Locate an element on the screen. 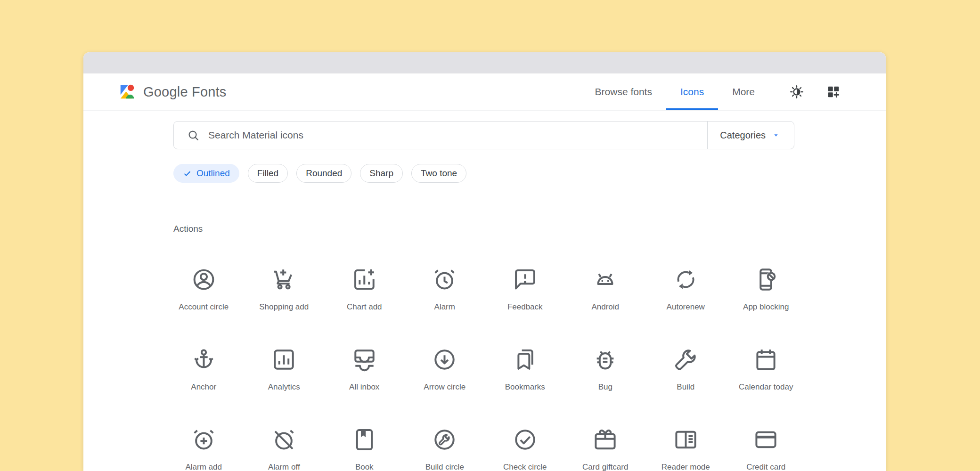  icon-tile-calendar-today: Calendar today is located at coordinates (766, 387).